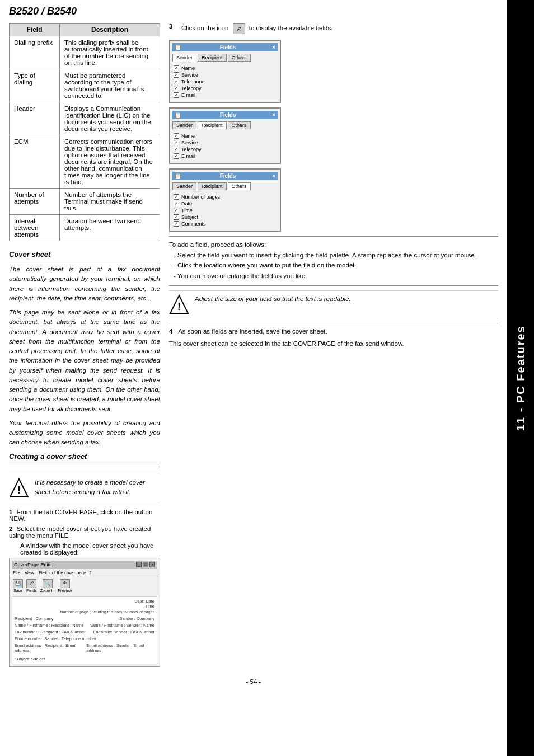  What do you see at coordinates (65, 573) in the screenshot?
I see `menu-fields: Fields of the cover page: ?` at bounding box center [65, 573].